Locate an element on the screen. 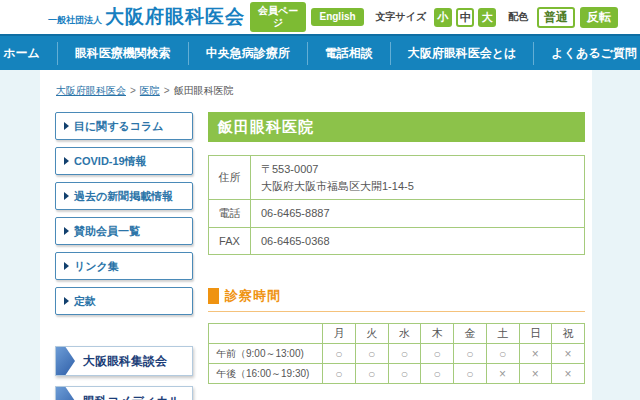 The image size is (640, 400). day-header-sat: 土 is located at coordinates (502, 334).